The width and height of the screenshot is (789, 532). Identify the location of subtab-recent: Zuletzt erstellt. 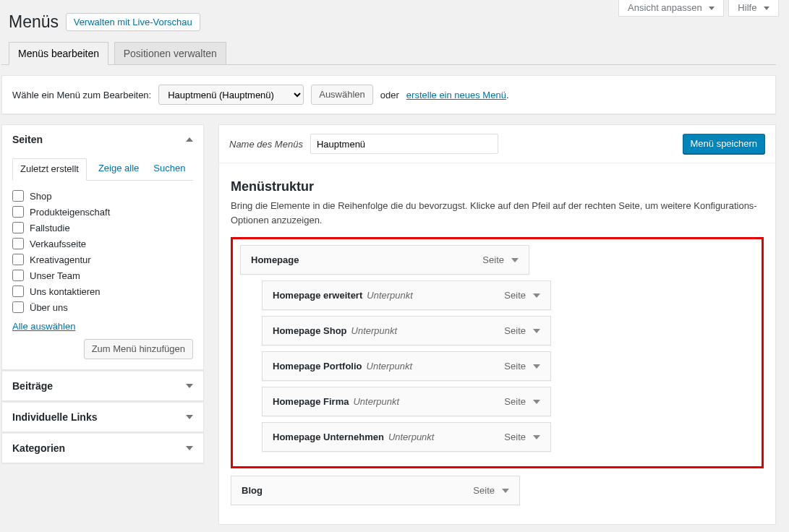
(49, 169).